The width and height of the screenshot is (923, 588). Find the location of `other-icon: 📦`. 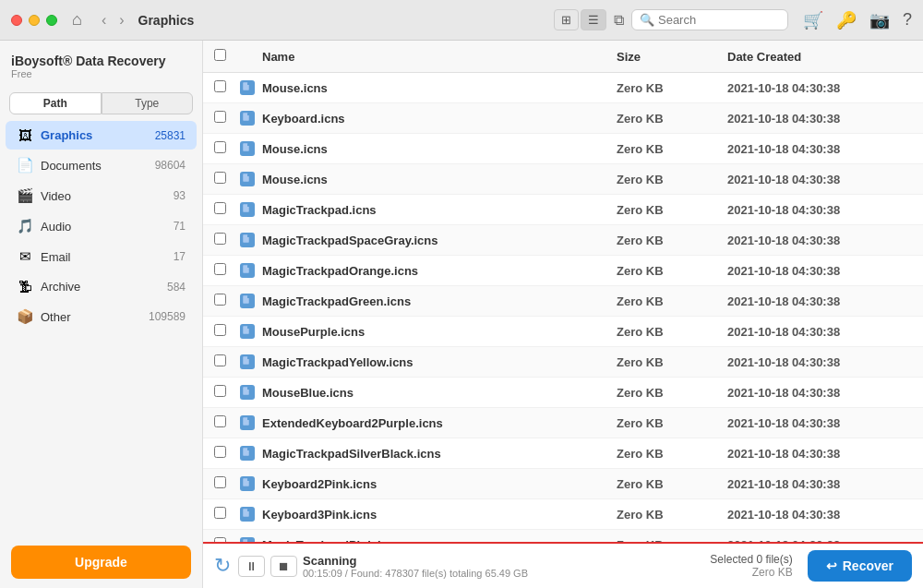

other-icon: 📦 is located at coordinates (25, 317).